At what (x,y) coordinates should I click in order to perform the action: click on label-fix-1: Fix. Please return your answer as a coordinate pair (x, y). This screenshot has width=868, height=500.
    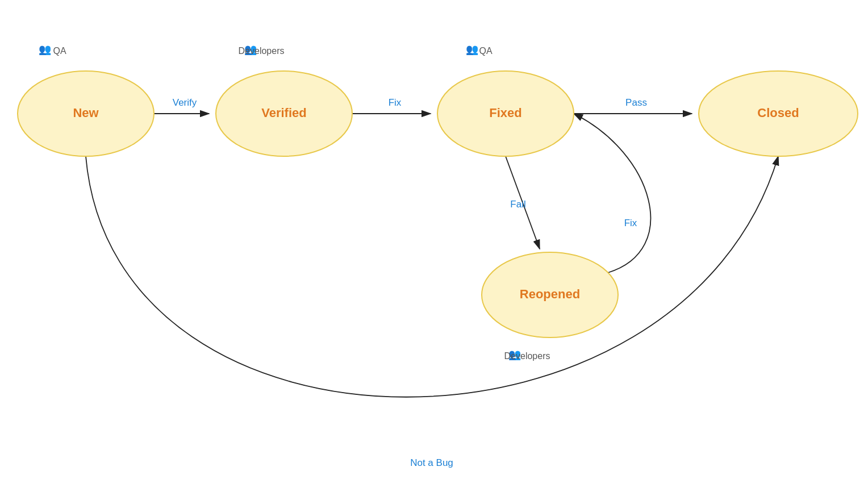
    Looking at the image, I should click on (395, 102).